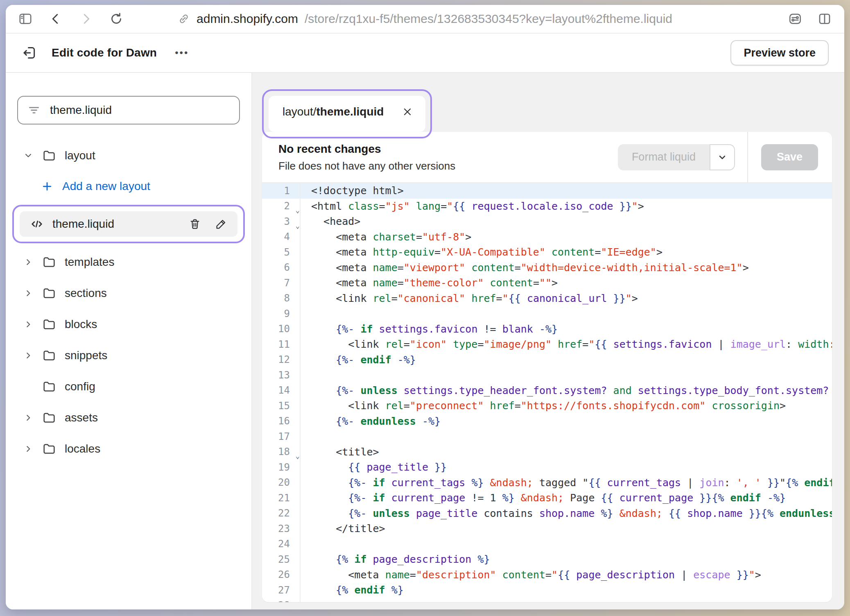  I want to click on code-line: 23 </title>, so click(547, 529).